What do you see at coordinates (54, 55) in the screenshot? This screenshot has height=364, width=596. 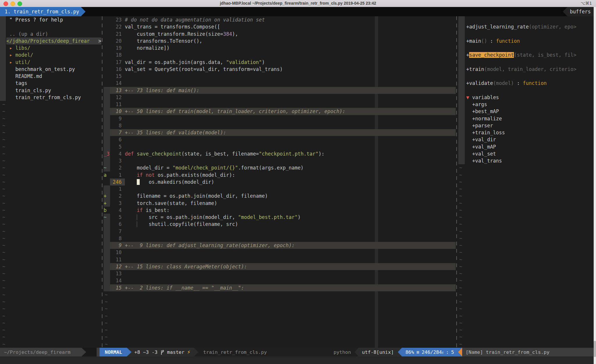 I see `tree-item: ▸ model/` at bounding box center [54, 55].